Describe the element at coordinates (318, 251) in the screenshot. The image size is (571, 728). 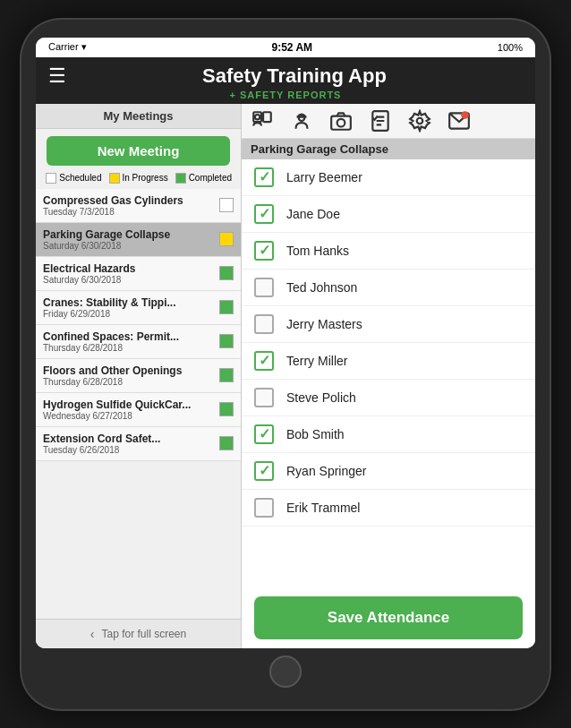
I see `attendee-name: Tom Hanks` at that location.